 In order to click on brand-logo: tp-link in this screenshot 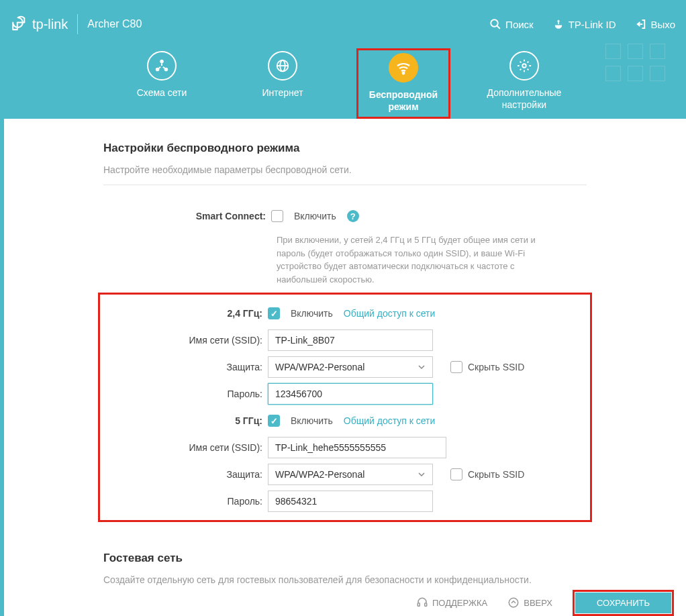, I will do `click(39, 24)`.